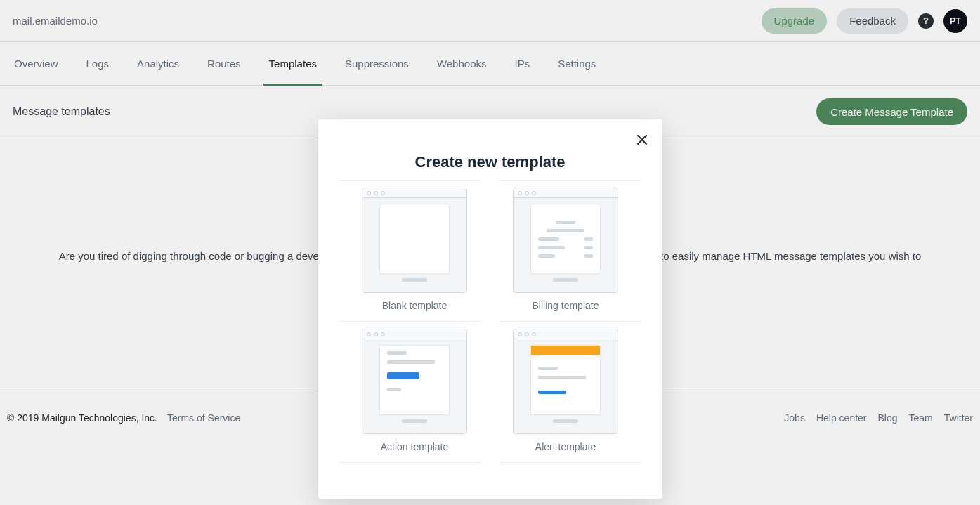 The width and height of the screenshot is (980, 505). What do you see at coordinates (642, 140) in the screenshot?
I see `close-icon` at bounding box center [642, 140].